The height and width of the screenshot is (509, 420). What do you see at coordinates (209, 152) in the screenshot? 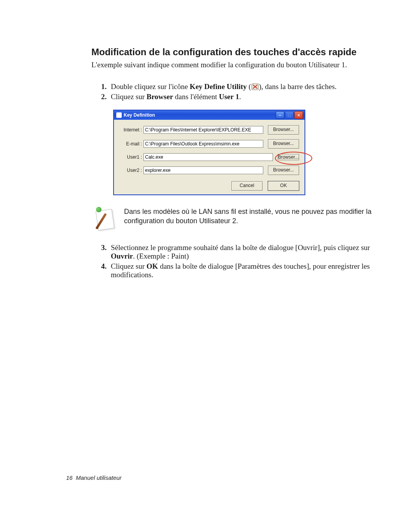
I see `key-definition-dialog: Key Definition – □ × Internet : Browser.…` at bounding box center [209, 152].